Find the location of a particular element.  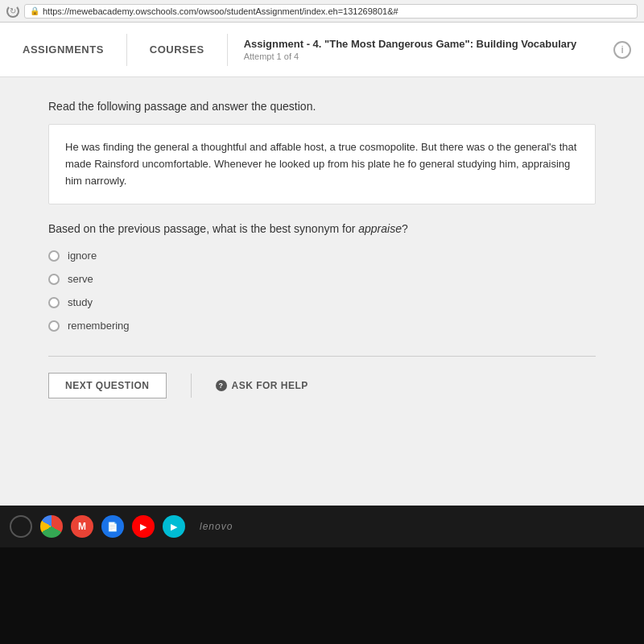

gmail-icon: M is located at coordinates (82, 526).